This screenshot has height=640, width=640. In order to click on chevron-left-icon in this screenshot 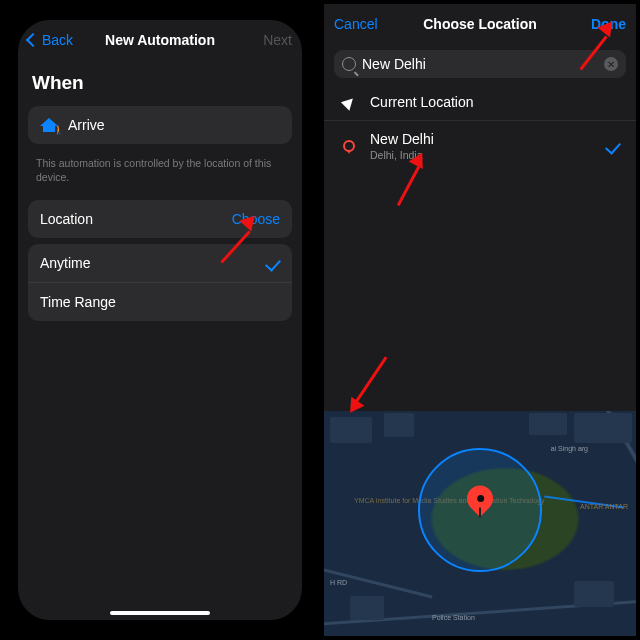, I will do `click(33, 40)`.